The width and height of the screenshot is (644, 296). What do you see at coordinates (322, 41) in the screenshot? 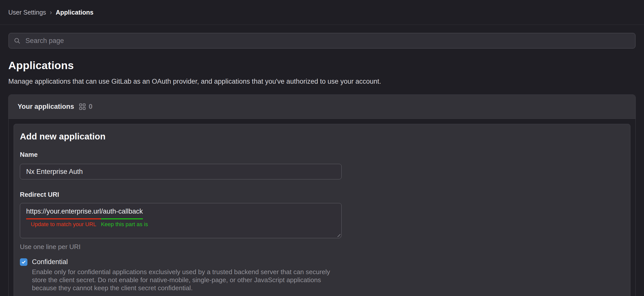
I see `page-search` at bounding box center [322, 41].